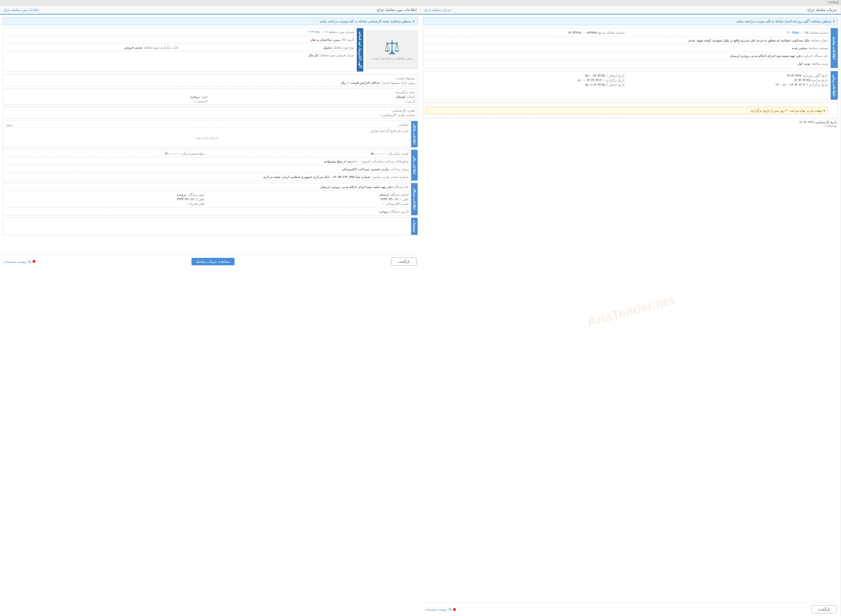  I want to click on notes-section: توضیحات, so click(210, 226).